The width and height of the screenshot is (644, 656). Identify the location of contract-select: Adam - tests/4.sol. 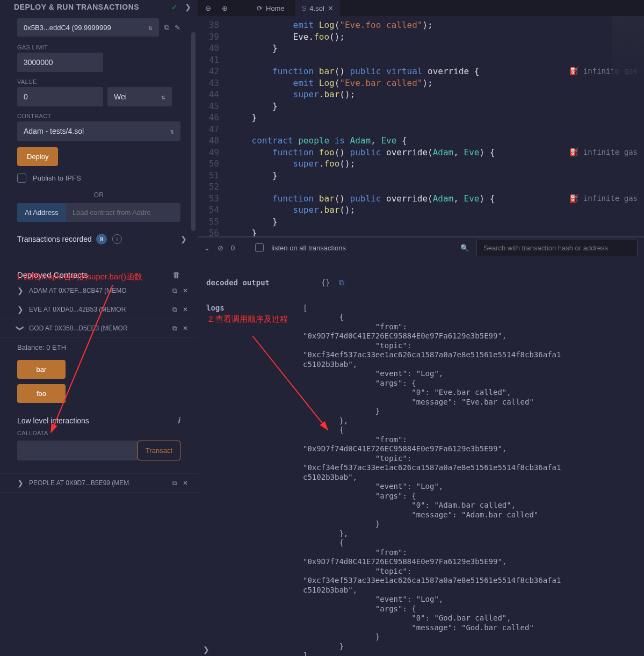
(99, 131).